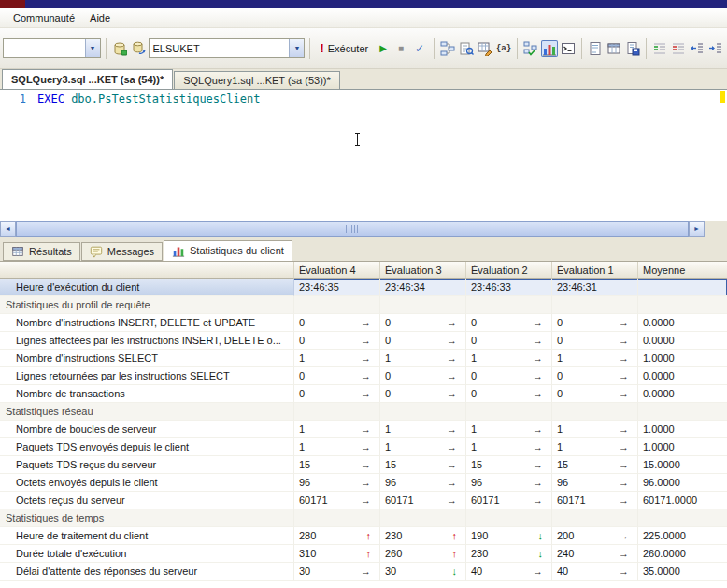  I want to click on increase-indent-icon, so click(716, 49).